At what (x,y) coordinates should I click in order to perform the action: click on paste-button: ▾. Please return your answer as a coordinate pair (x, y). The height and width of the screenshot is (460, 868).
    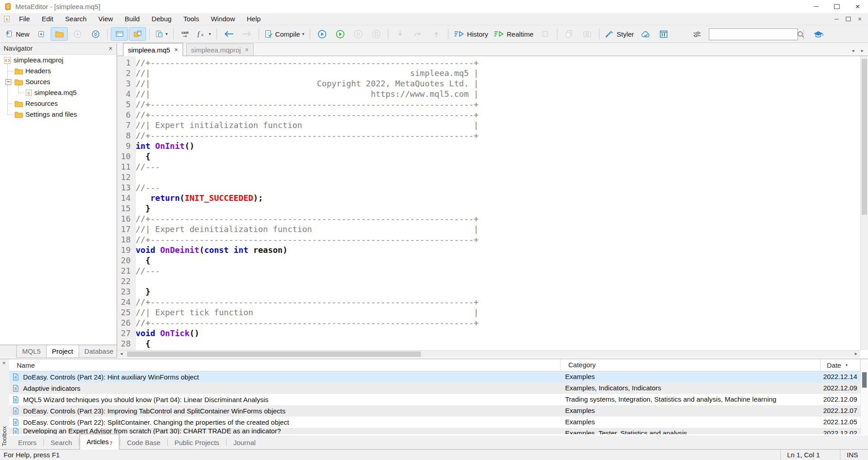
    Looking at the image, I should click on (161, 34).